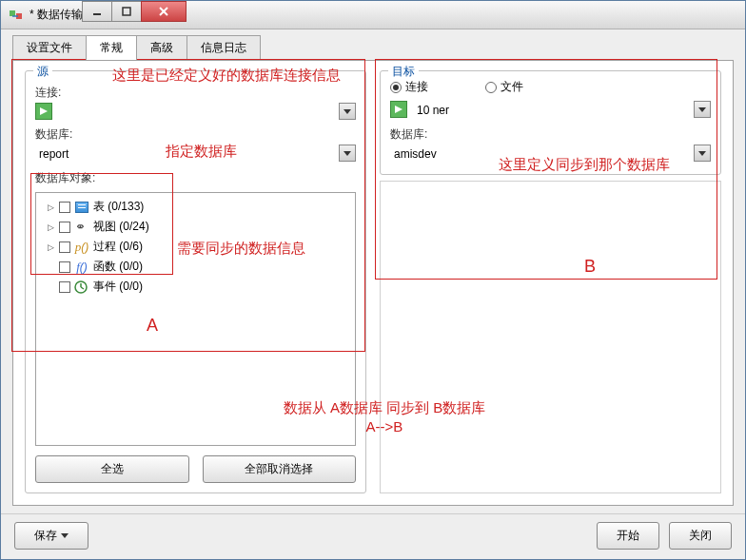  What do you see at coordinates (49, 48) in the screenshot?
I see `tab-settings-file: 设置文件` at bounding box center [49, 48].